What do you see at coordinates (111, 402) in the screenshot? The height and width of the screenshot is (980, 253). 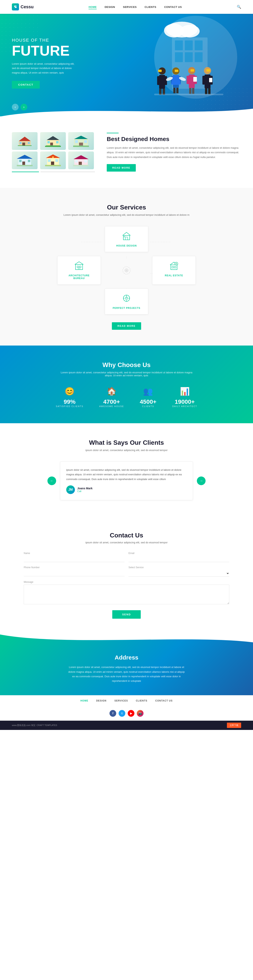 I see `stat-number-2: 4700+` at bounding box center [111, 402].